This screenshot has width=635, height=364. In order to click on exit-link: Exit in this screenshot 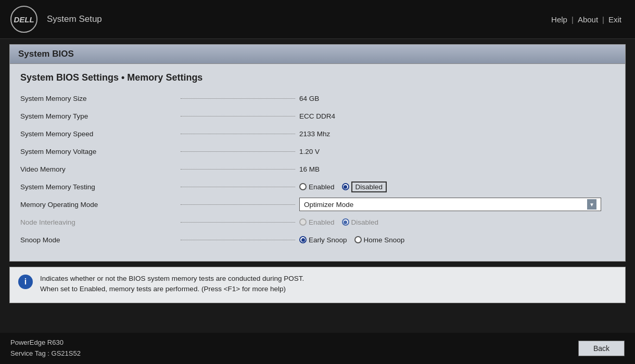, I will do `click(615, 20)`.